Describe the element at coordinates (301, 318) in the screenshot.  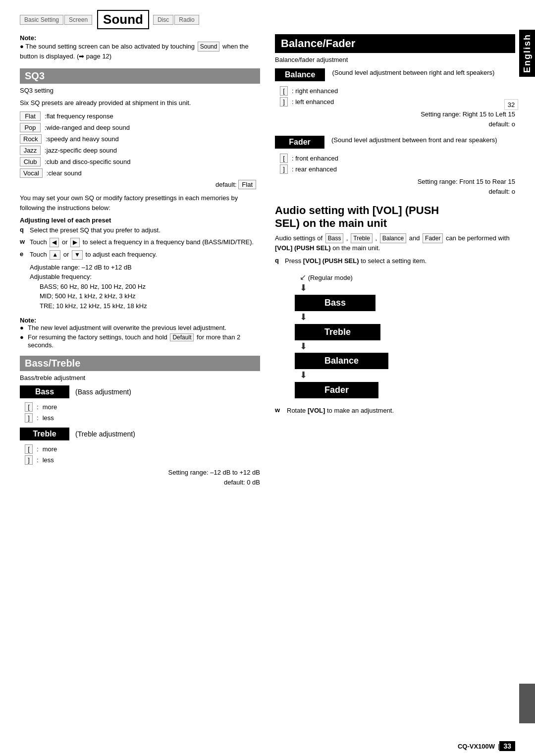
I see `flow-arrow-2: ⬇` at that location.